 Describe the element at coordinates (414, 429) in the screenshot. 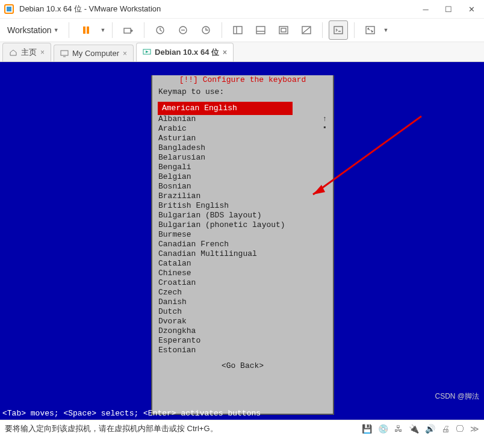

I see `usb-icon: 🔌` at that location.